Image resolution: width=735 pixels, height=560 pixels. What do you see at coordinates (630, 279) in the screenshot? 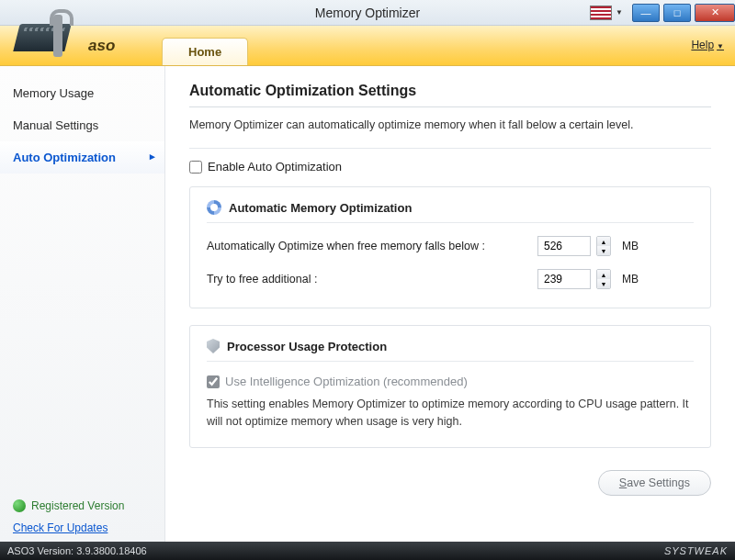
I see `unit-label-2: MB` at bounding box center [630, 279].